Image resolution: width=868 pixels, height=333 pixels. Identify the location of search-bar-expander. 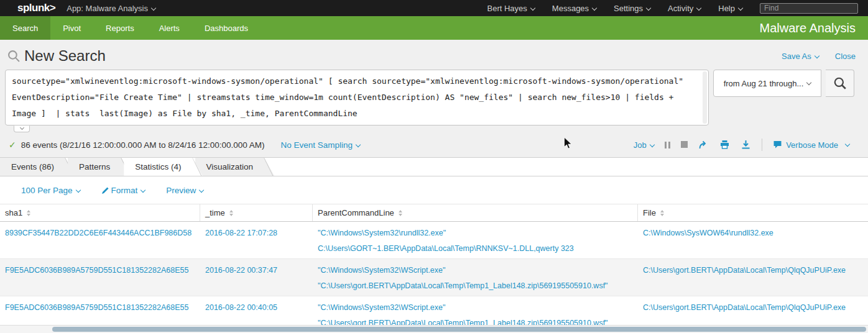
(22, 129).